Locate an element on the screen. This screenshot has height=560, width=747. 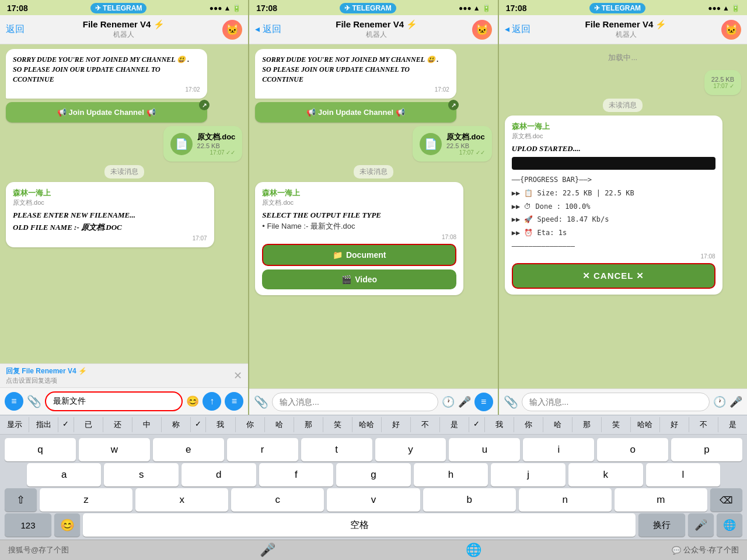
key-x: x is located at coordinates (182, 500).